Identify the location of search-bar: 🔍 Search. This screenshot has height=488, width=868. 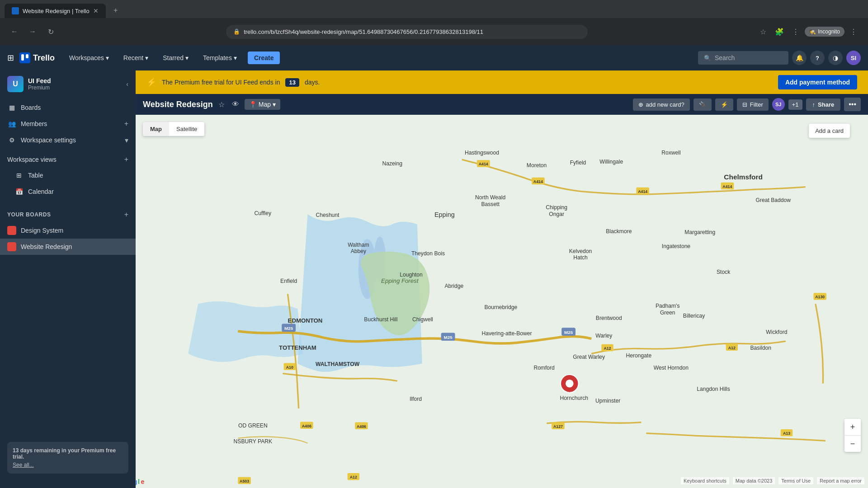
(743, 58).